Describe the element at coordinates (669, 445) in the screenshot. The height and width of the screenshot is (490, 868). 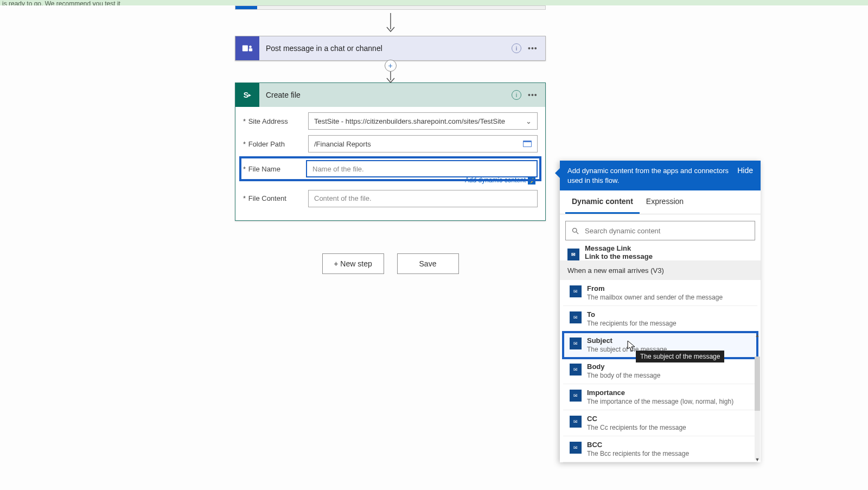
I see `item-name: BCC` at that location.